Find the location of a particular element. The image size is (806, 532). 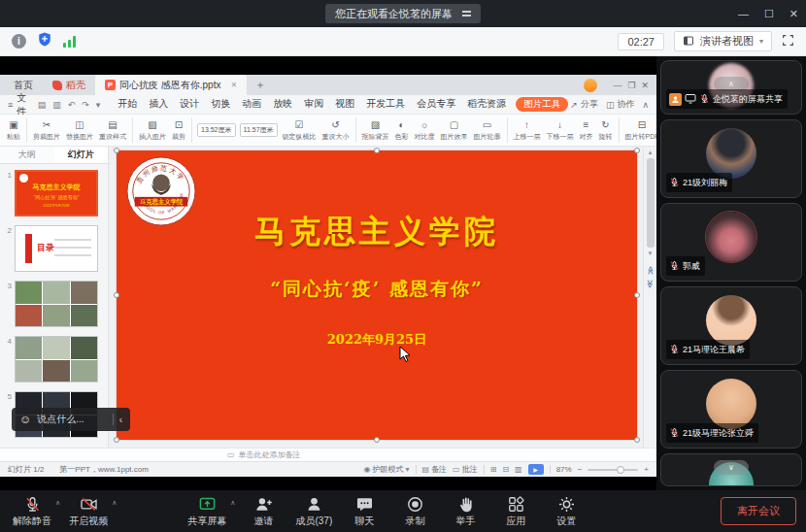

ribbon-tool: ⊡裁剪 is located at coordinates (179, 130).